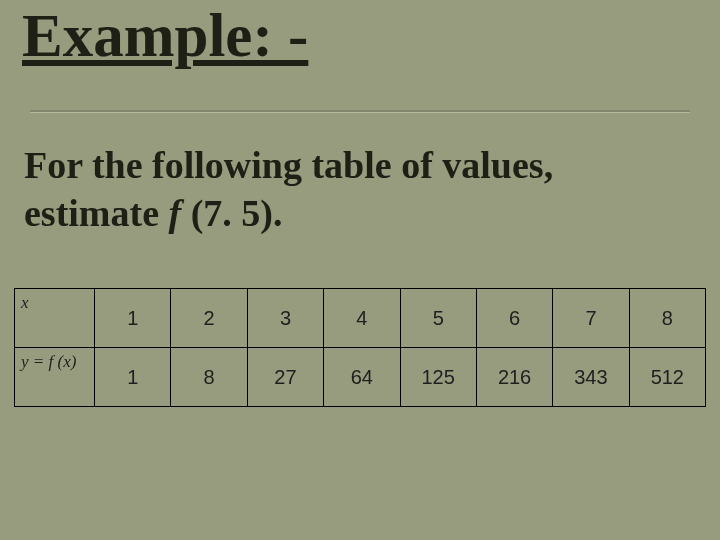  What do you see at coordinates (362, 378) in the screenshot?
I see `table-cell: 64` at bounding box center [362, 378].